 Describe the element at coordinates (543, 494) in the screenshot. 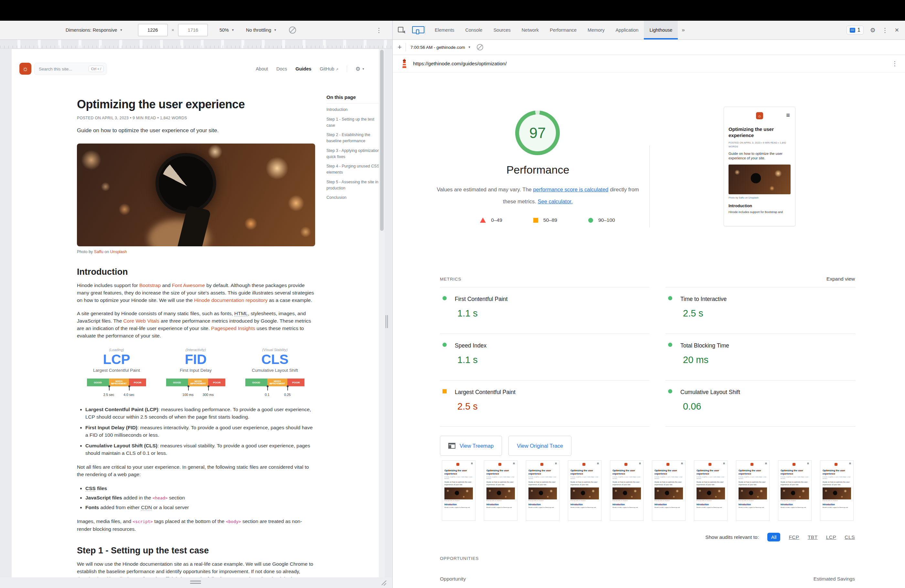

I see `thumbnail-photo` at that location.